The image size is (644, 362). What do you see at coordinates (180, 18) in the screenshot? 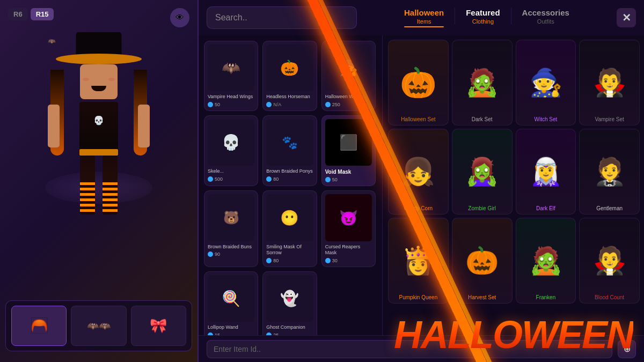
I see `eye-icon: 👁` at bounding box center [180, 18].